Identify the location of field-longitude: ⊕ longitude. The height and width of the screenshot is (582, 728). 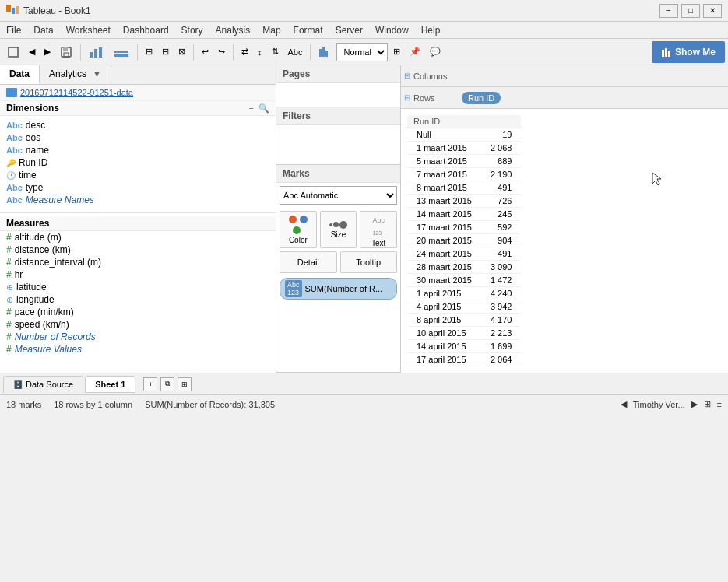
(138, 300).